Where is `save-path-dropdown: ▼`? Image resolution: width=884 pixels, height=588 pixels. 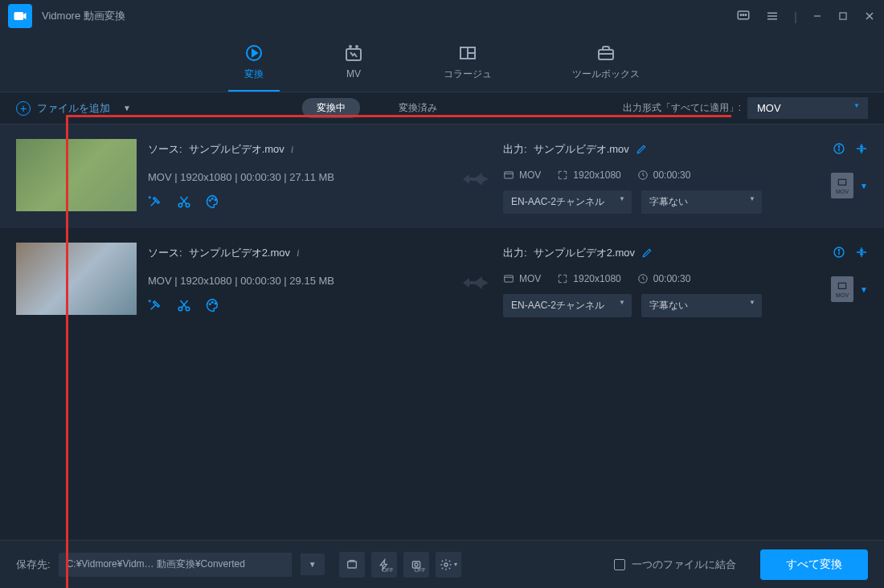 save-path-dropdown: ▼ is located at coordinates (313, 564).